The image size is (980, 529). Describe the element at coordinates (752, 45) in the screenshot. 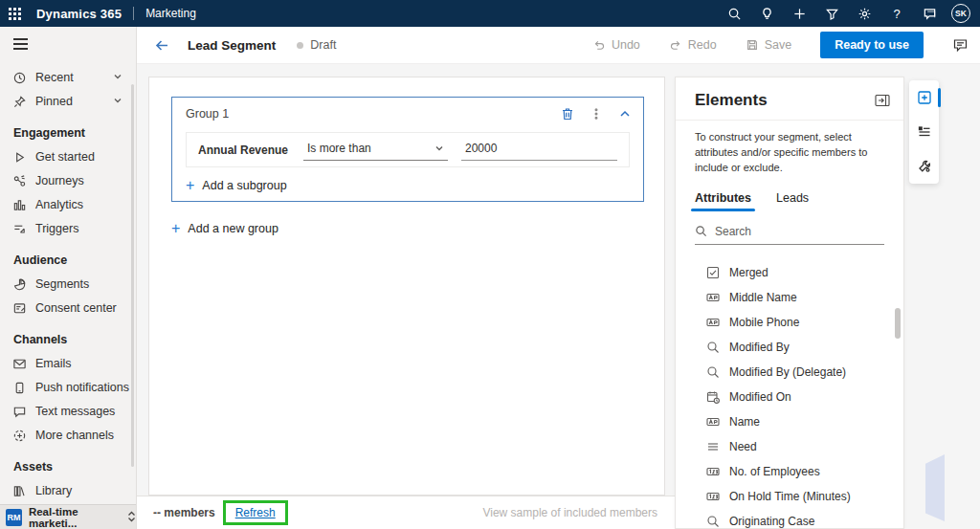

I see `save-icon` at that location.